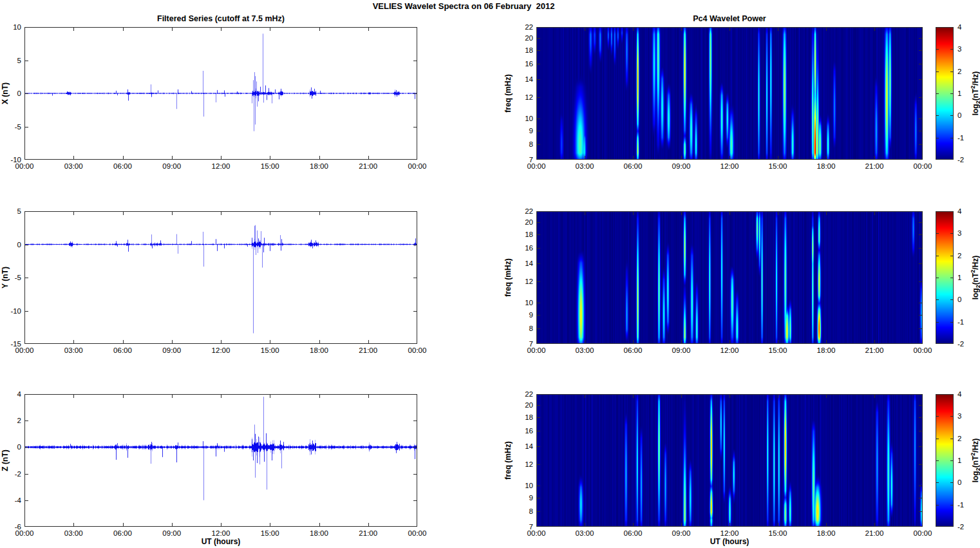 The height and width of the screenshot is (548, 980). I want to click on y-tick-label: -4, so click(18, 500).